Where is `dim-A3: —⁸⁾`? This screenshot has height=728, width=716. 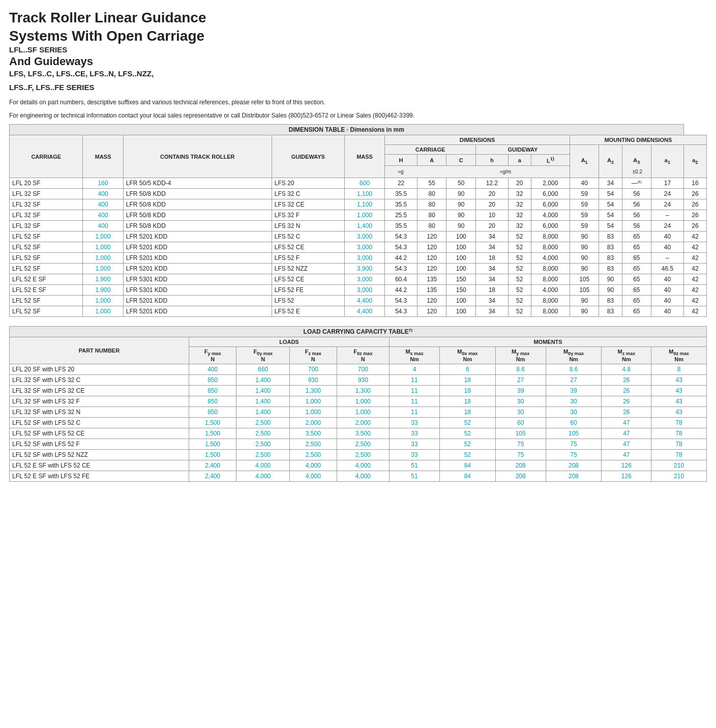
dim-A3: —⁸⁾ is located at coordinates (637, 183).